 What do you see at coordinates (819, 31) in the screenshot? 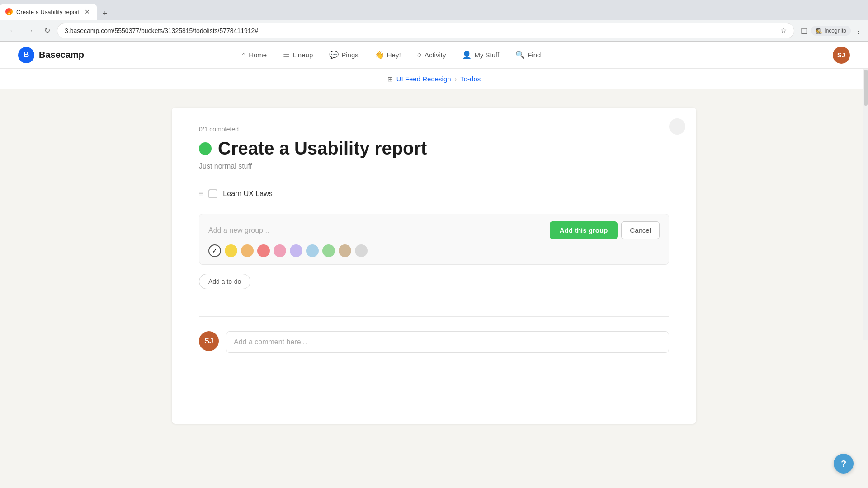
I see `incognito-icon: 🕵` at bounding box center [819, 31].